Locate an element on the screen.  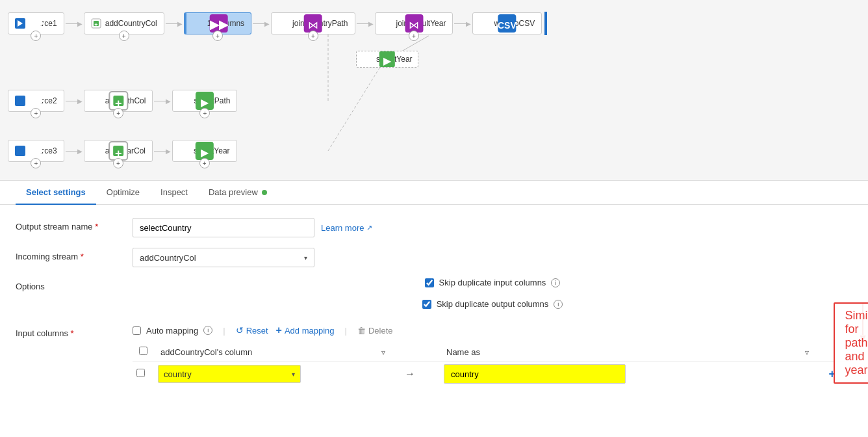
tab-inspect: Inspect is located at coordinates (174, 192).